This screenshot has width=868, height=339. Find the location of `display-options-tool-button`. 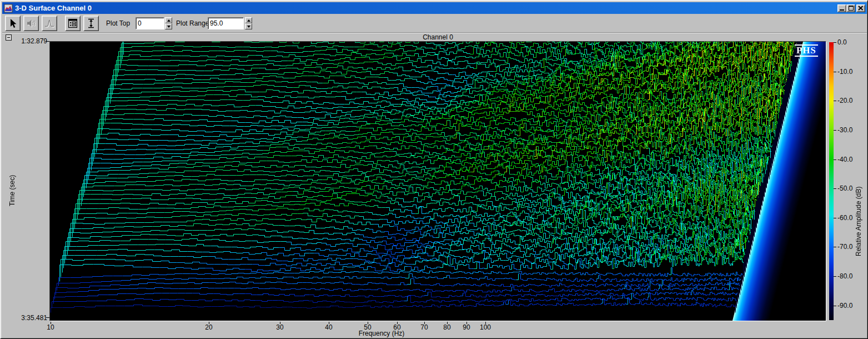

display-options-tool-button is located at coordinates (73, 23).